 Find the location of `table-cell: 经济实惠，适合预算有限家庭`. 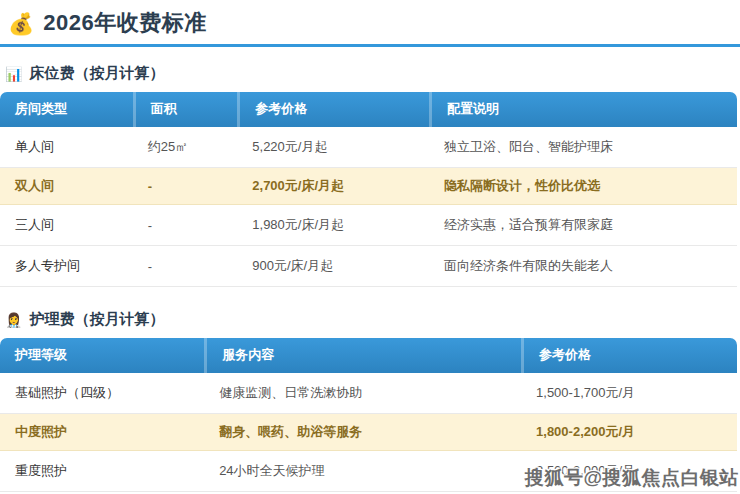

table-cell: 经济实惠，适合预算有限家庭 is located at coordinates (583, 226).